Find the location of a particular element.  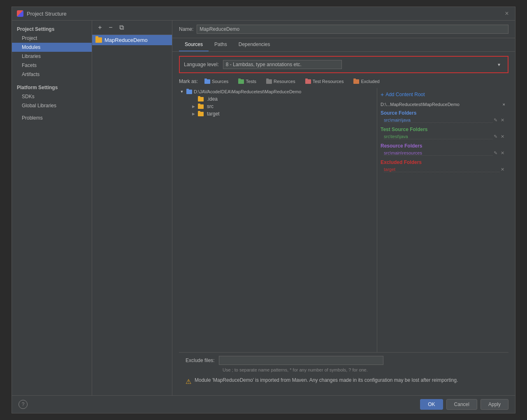

add-module-button: + is located at coordinates (100, 28).